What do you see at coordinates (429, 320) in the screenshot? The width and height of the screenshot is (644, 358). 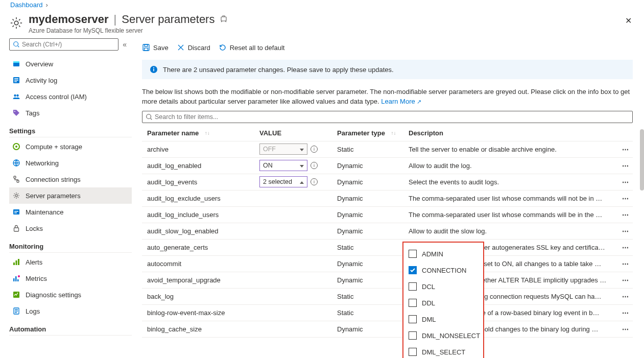 I see `dropdown-option-label: DML` at bounding box center [429, 320].